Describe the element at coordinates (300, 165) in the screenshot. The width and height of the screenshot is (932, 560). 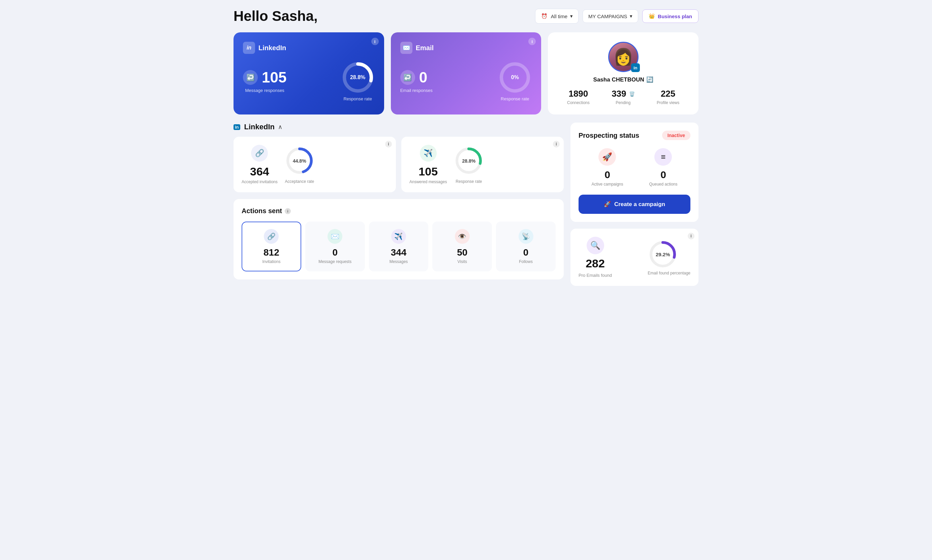
I see `acceptance-rate-donut: 44.8% Acceptance rate` at that location.